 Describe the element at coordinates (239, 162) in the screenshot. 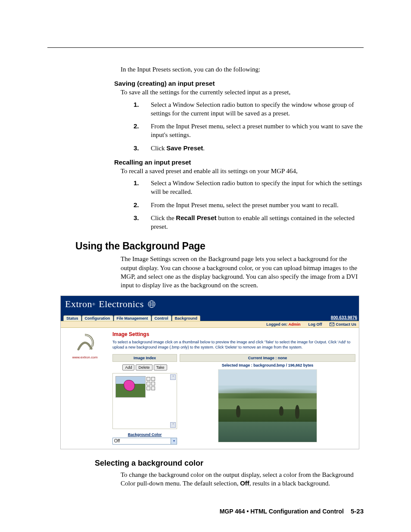

I see `recalling-heading: Recalling an input preset` at that location.